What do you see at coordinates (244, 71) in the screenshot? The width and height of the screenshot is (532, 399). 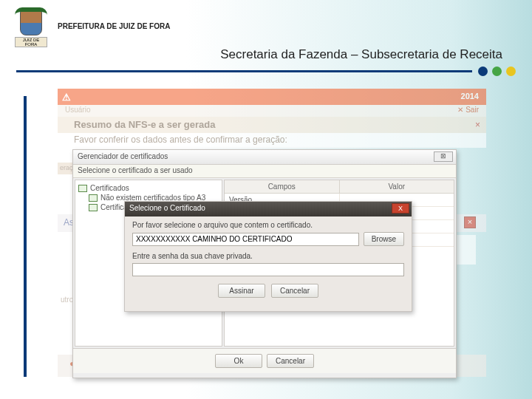 I see `horizontal-rule` at bounding box center [244, 71].